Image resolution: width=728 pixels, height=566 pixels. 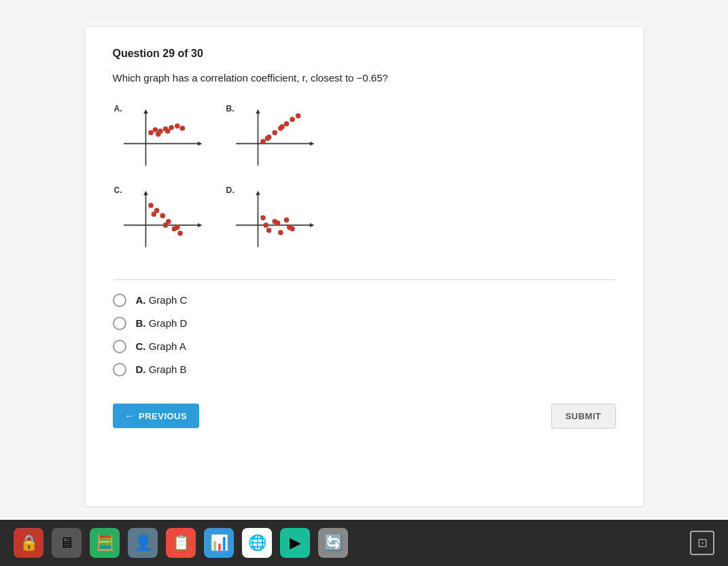 What do you see at coordinates (160, 222) in the screenshot?
I see `graph-C: C.` at bounding box center [160, 222].